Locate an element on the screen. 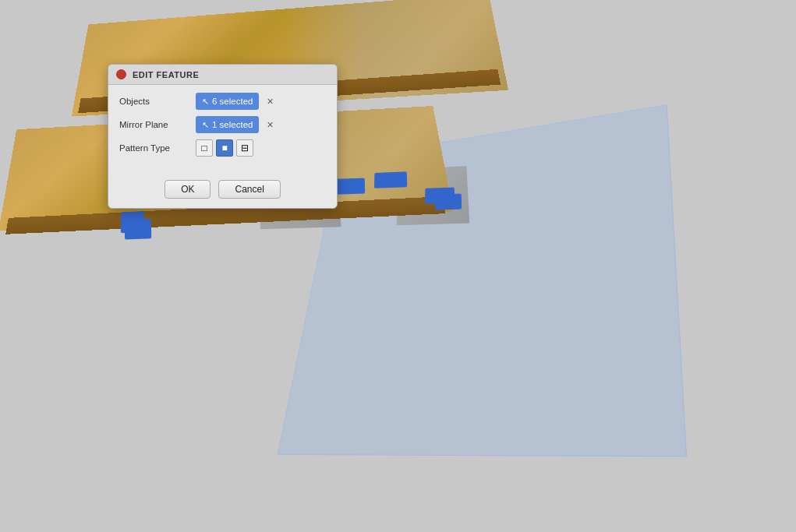 The width and height of the screenshot is (796, 532). pattern-icon-square-filled: ■ is located at coordinates (225, 148).